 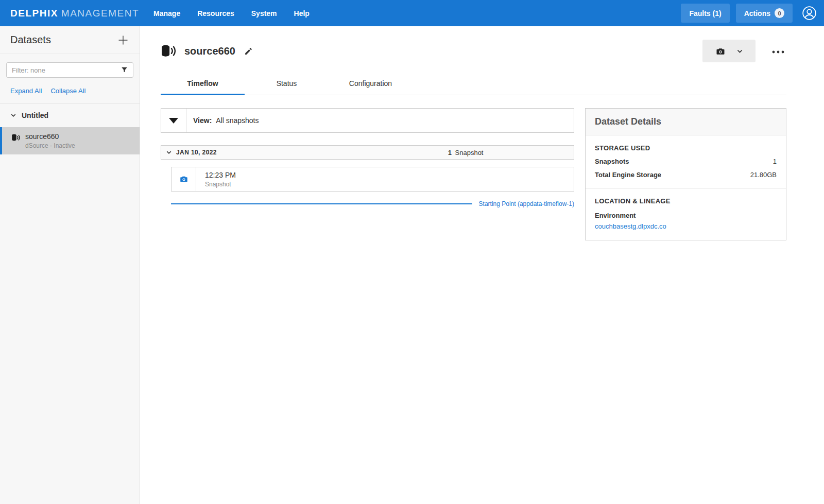 What do you see at coordinates (686, 201) in the screenshot?
I see `location-lineage-heading: LOCATION & LINEAGE` at bounding box center [686, 201].